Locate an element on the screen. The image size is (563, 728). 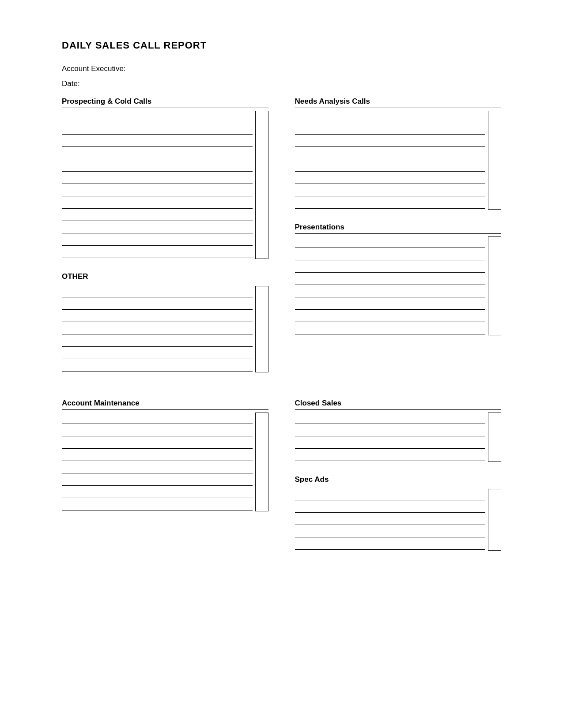
account-maintenance-lines is located at coordinates (157, 462).